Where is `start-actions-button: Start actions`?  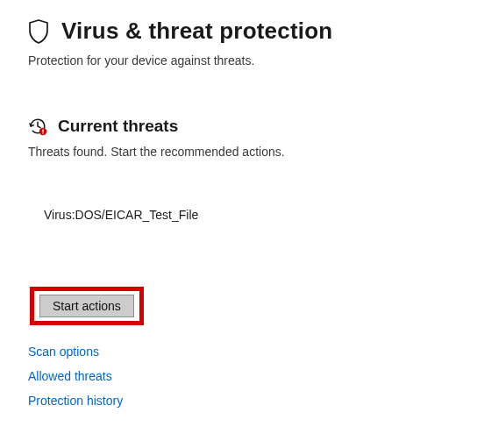
start-actions-button: Start actions is located at coordinates (87, 306).